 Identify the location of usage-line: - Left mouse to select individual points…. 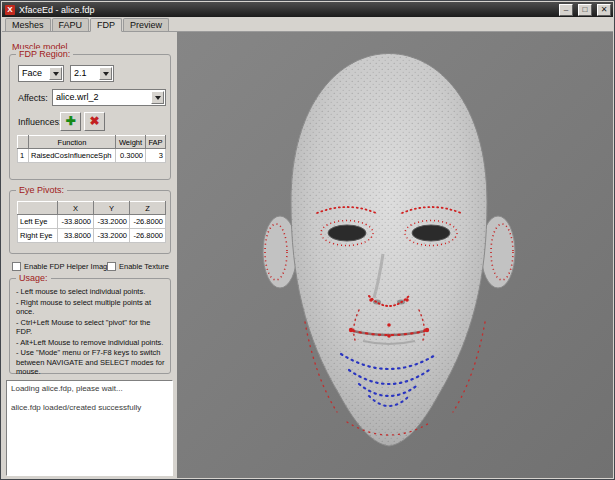
(91, 292).